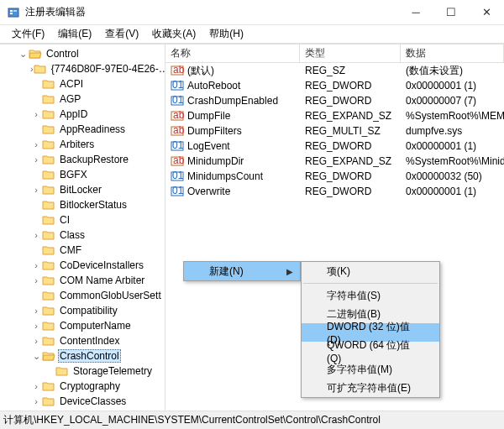 The image size is (504, 429). What do you see at coordinates (215, 131) in the screenshot?
I see `value-name: DumpFilters` at bounding box center [215, 131].